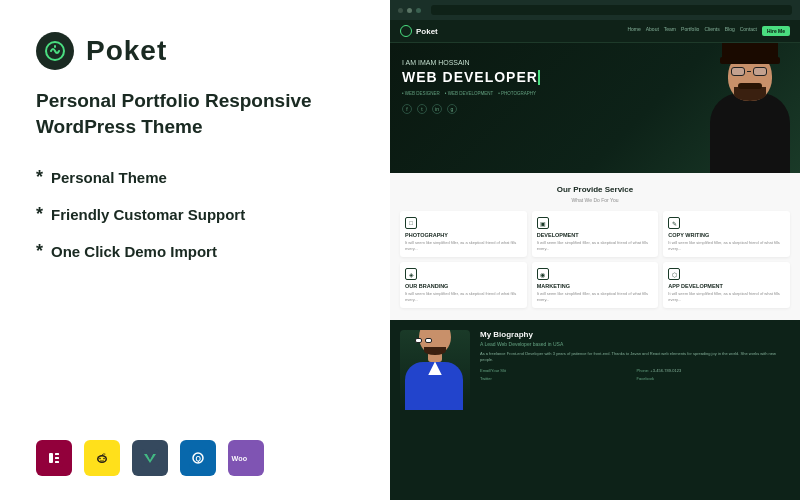 Image resolution: width=800 pixels, height=500 pixels. I want to click on service-title-0: PHOTOGRAPHY, so click(464, 235).